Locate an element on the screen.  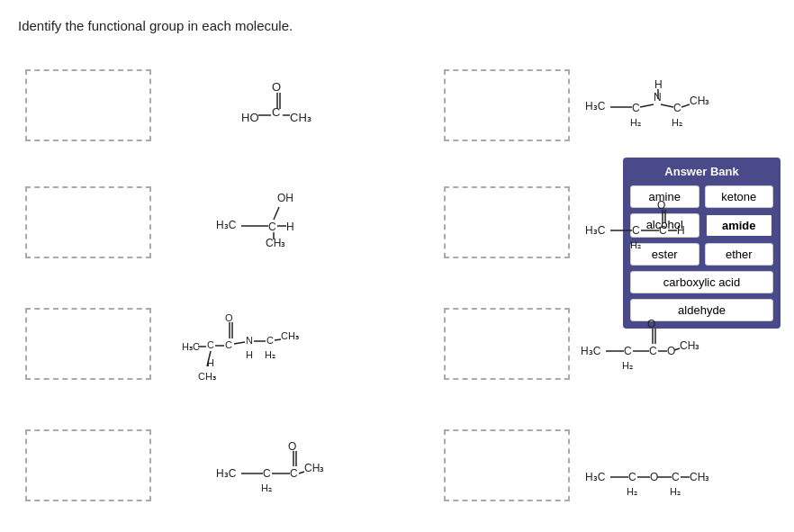
molecule-alcohol: OH H₃C C H CH₃ is located at coordinates (297, 222).